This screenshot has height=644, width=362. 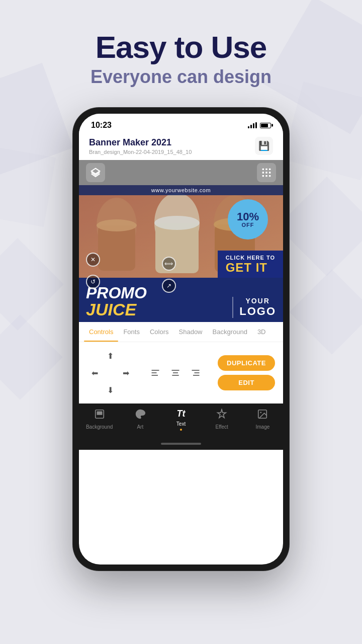 What do you see at coordinates (95, 373) in the screenshot?
I see `nav-left: ⬅` at bounding box center [95, 373].